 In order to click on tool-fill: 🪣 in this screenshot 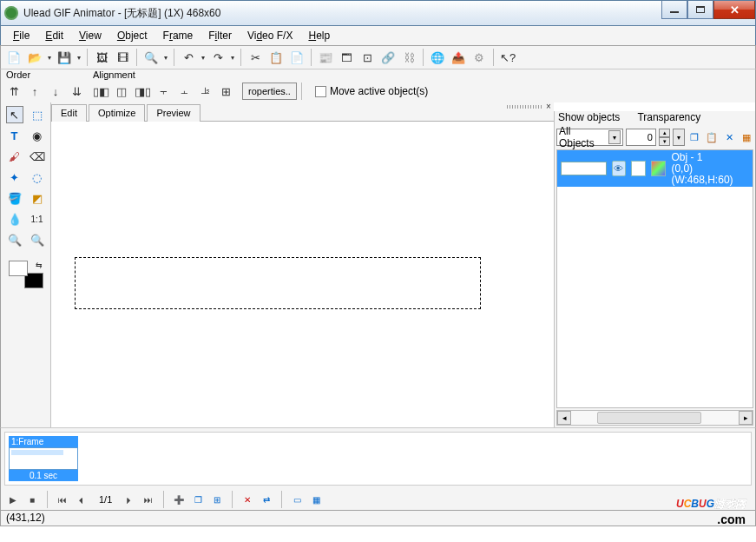, I will do `click(15, 198)`.